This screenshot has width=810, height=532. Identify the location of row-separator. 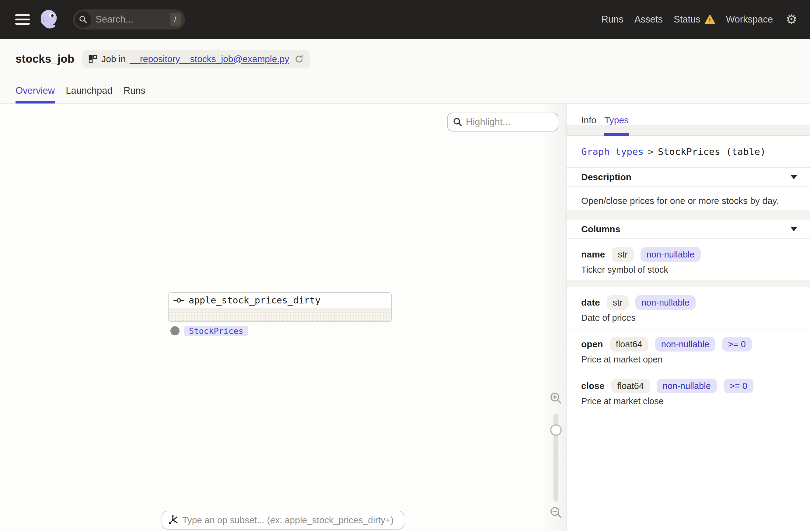
(688, 283).